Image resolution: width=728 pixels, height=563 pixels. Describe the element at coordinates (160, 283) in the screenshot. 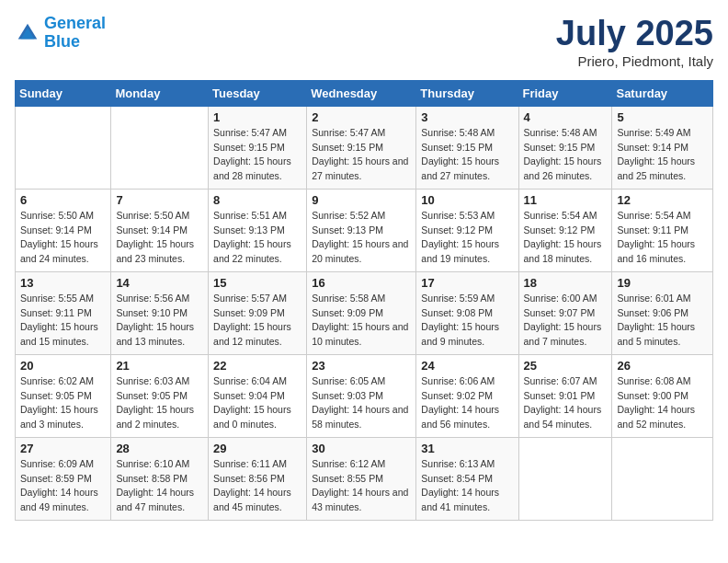

I see `day-number: 14` at that location.